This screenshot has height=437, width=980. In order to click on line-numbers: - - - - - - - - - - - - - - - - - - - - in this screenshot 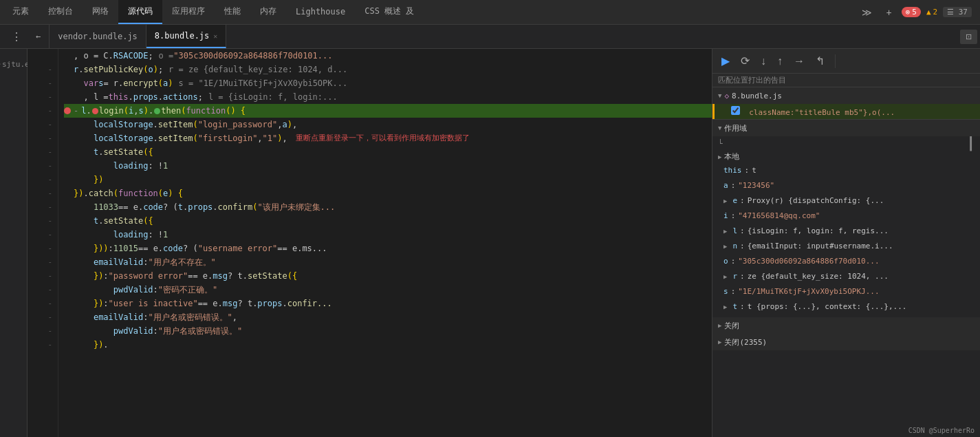, I will do `click(43, 243)`.